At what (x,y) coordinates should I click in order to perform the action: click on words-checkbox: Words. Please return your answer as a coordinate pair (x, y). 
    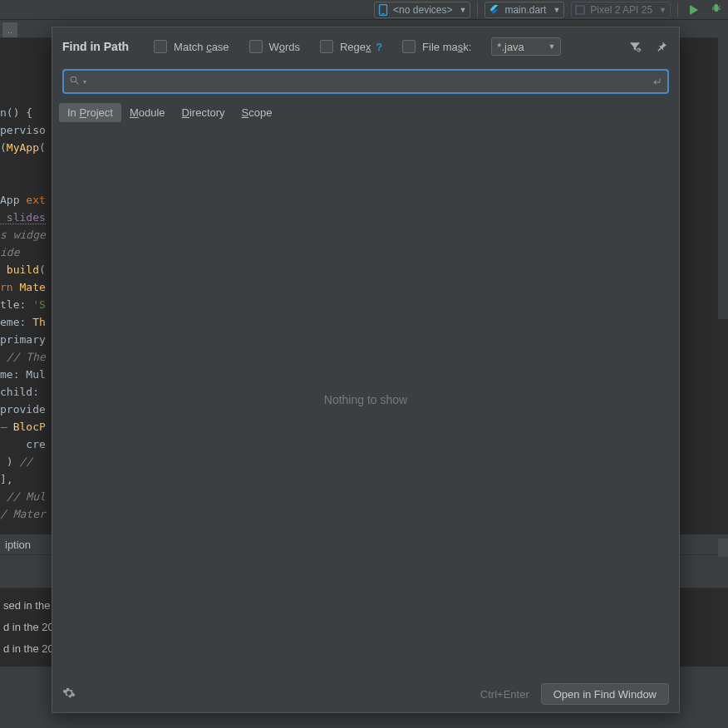
    Looking at the image, I should click on (274, 47).